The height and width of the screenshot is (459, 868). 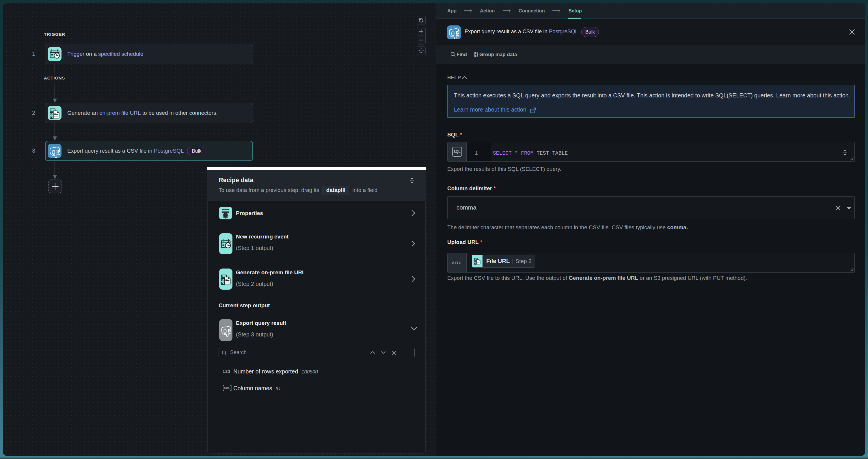 What do you see at coordinates (227, 388) in the screenshot?
I see `svg-text: ABC` at bounding box center [227, 388].